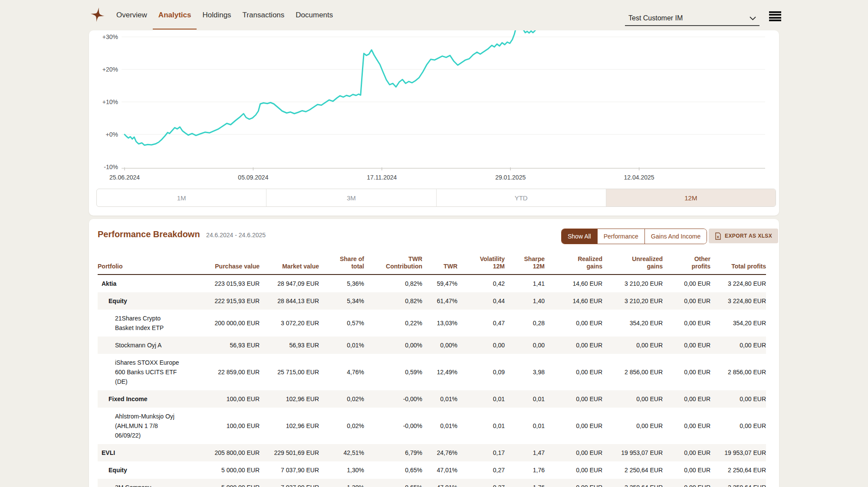  What do you see at coordinates (140, 426) in the screenshot?
I see `portfolio-name: Ahlstrom-Munksjo Oyj (AHLMUN 1 7/8 06/09…` at bounding box center [140, 426].